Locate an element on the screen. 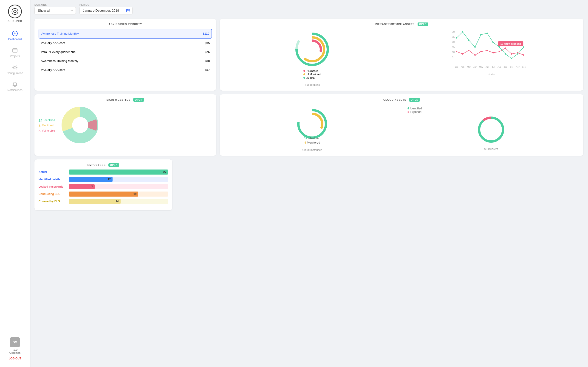  domains-select-wrapper: Show all is located at coordinates (55, 11).